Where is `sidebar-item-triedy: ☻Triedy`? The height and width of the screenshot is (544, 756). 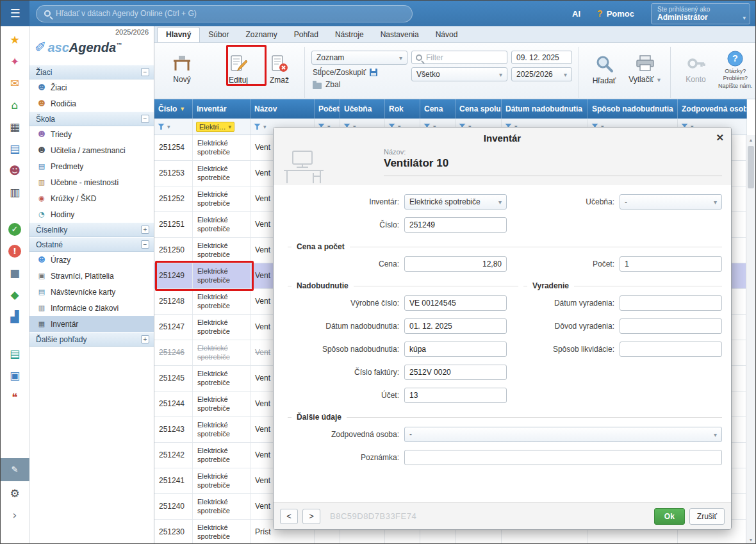
sidebar-item-triedy: ☻Triedy is located at coordinates (92, 135).